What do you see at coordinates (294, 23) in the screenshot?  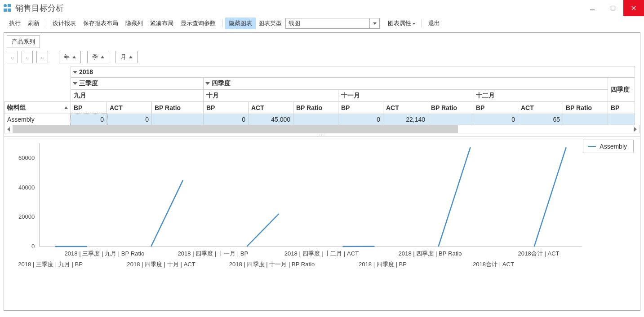 I see `chart-type-value: 线图` at bounding box center [294, 23].